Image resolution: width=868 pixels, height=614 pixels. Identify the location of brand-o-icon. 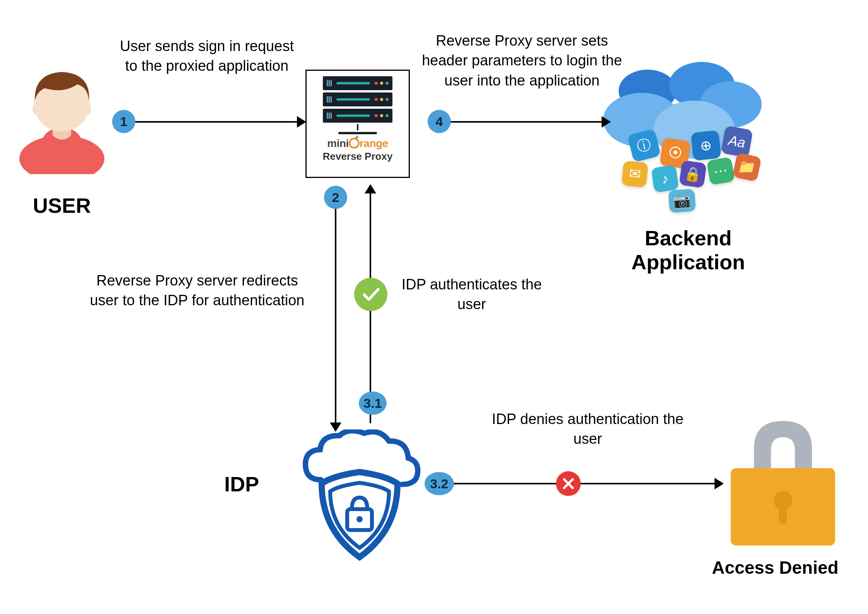
(354, 143).